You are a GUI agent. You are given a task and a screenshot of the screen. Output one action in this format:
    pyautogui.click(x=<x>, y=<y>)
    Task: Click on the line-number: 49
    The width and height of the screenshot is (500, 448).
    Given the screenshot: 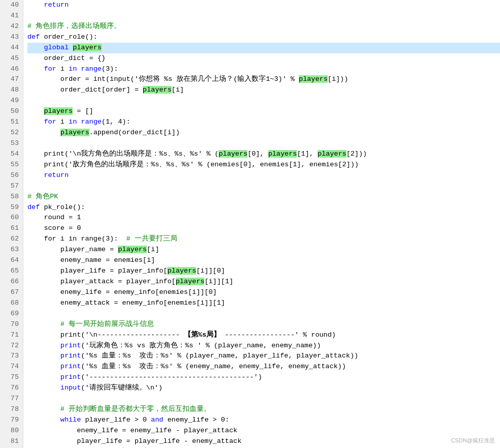 What is the action you would take?
    pyautogui.click(x=11, y=101)
    